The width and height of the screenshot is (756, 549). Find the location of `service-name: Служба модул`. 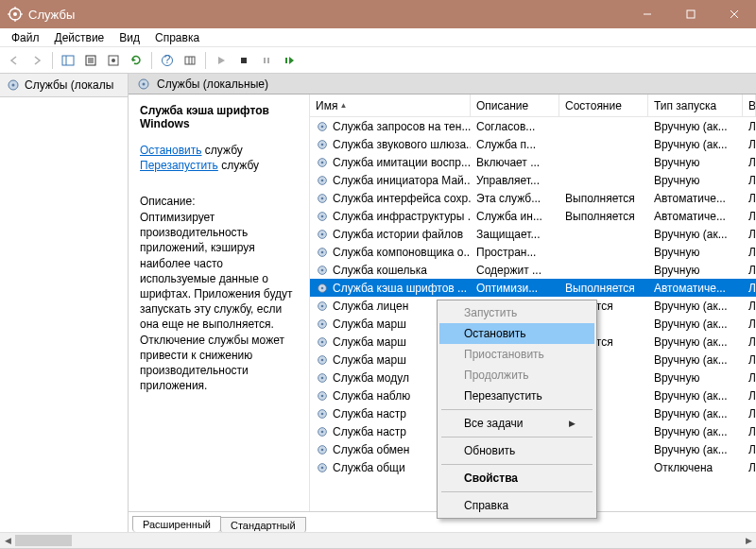

service-name: Служба модул is located at coordinates (370, 378).